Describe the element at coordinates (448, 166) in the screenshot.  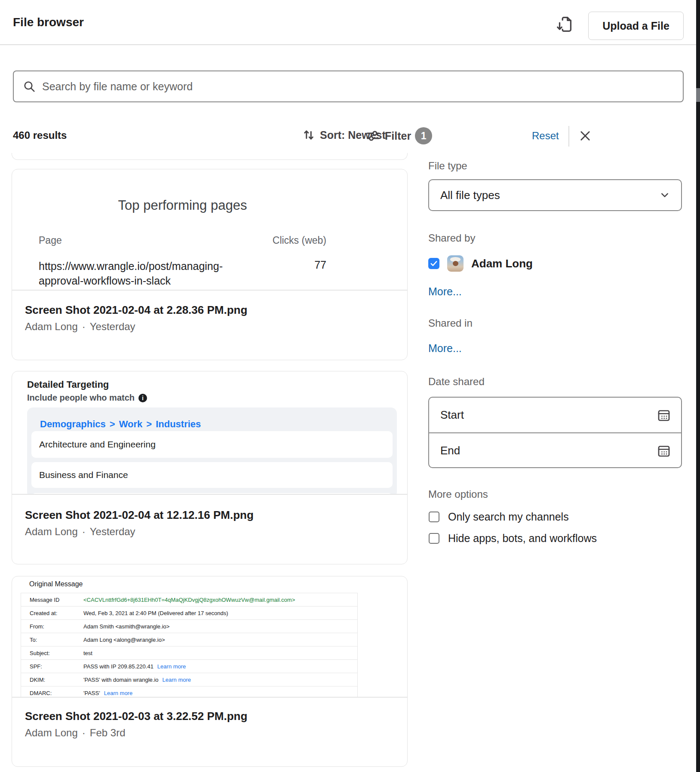
I see `file-type-label: File type` at that location.